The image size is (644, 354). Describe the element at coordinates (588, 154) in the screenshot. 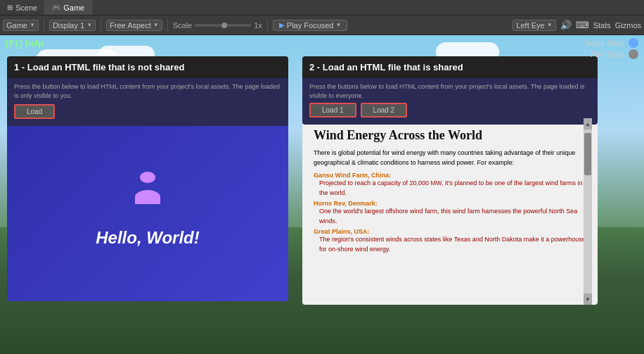

I see `scrollbar-thumb` at that location.